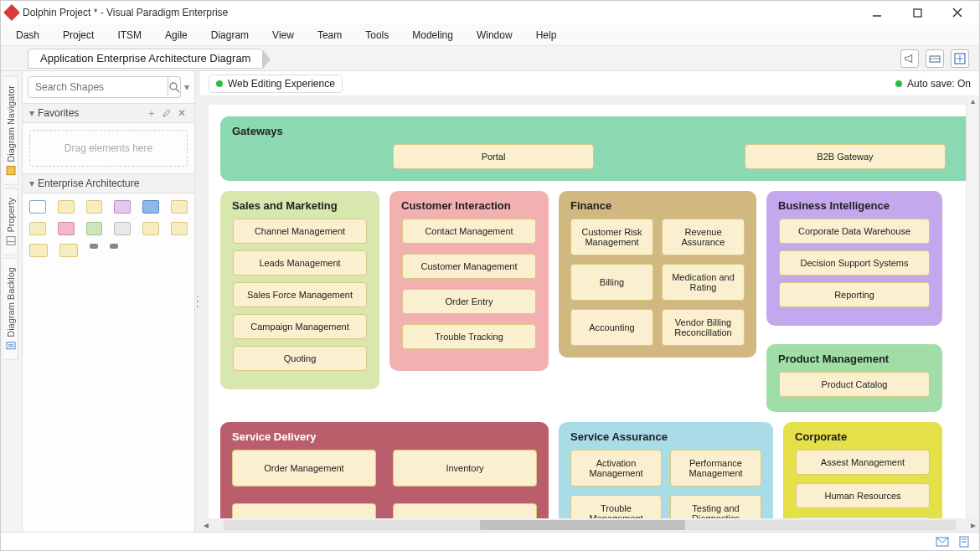 The width and height of the screenshot is (980, 551). I want to click on diagram-tab: Application Enterprise Architecture Diag…, so click(146, 59).